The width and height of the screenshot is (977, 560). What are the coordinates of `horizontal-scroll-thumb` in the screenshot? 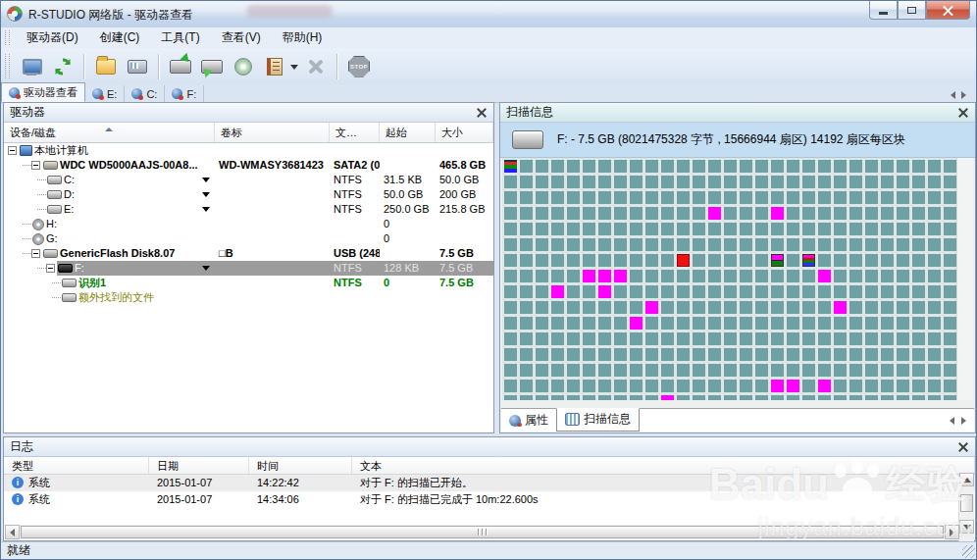 It's located at (483, 532).